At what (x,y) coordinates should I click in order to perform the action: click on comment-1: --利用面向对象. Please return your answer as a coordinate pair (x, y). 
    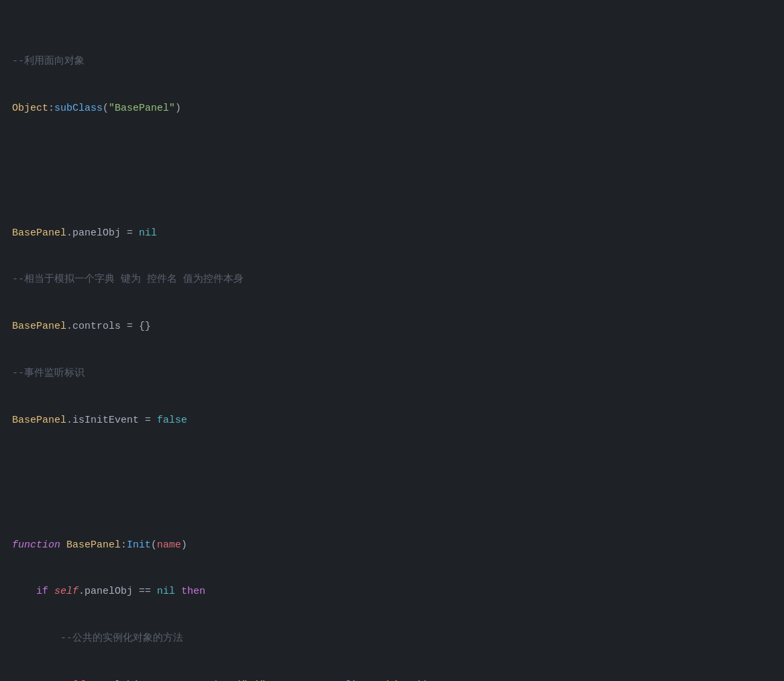
    Looking at the image, I should click on (48, 62).